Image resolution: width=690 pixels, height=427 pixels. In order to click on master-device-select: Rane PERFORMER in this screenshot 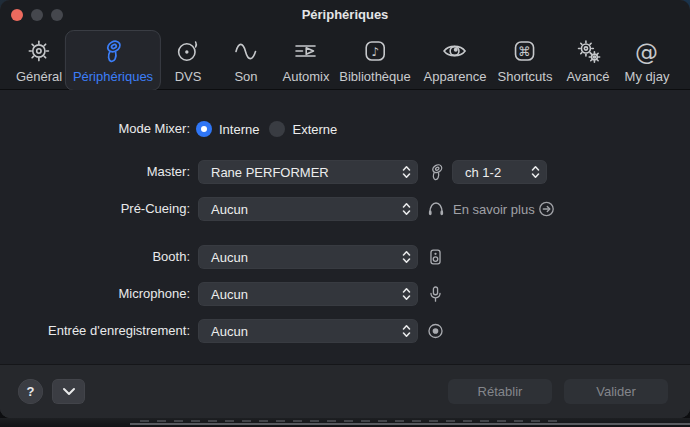, I will do `click(308, 172)`.